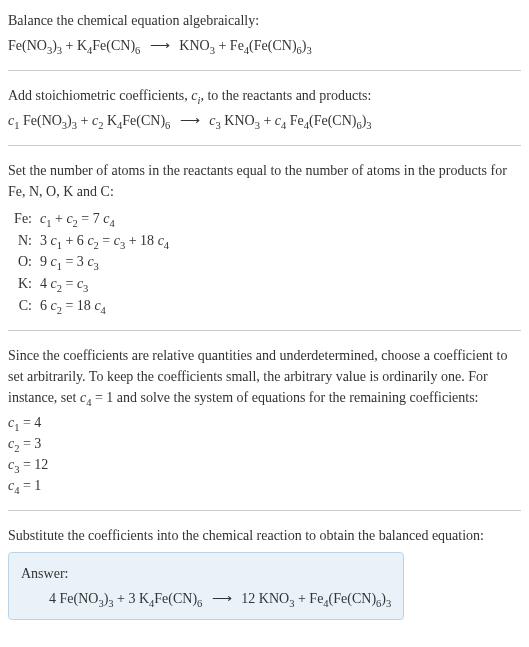  Describe the element at coordinates (286, 96) in the screenshot. I see `text-after: , to the reactants and products:` at that location.